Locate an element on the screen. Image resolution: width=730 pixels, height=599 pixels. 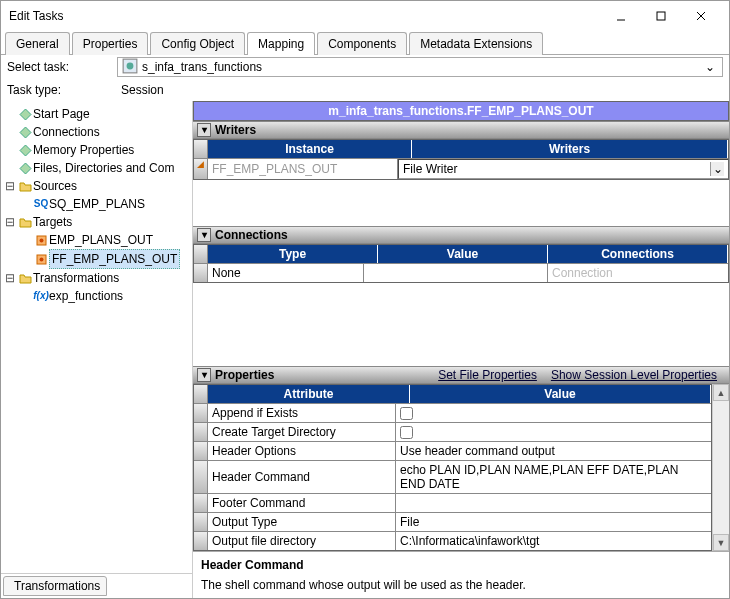
properties-scrollbar: ▲ ▼ is located at coordinates (720, 468).